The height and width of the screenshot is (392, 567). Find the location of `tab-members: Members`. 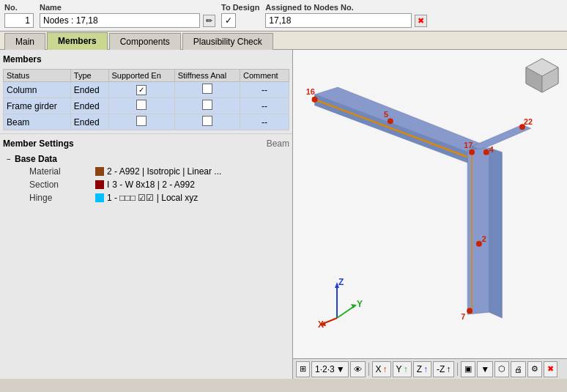

tab-members: Members is located at coordinates (78, 41).